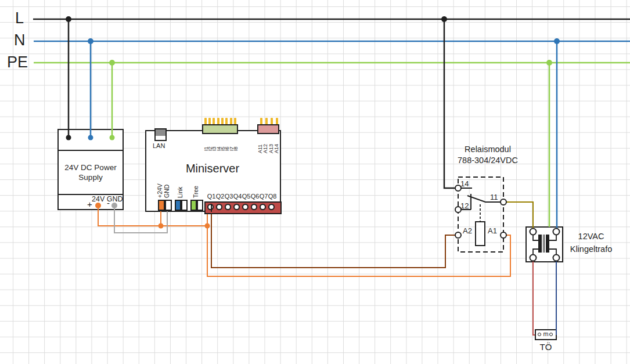  Describe the element at coordinates (534, 298) in the screenshot. I see `wire-transformer-to-door-opener-left` at that location.